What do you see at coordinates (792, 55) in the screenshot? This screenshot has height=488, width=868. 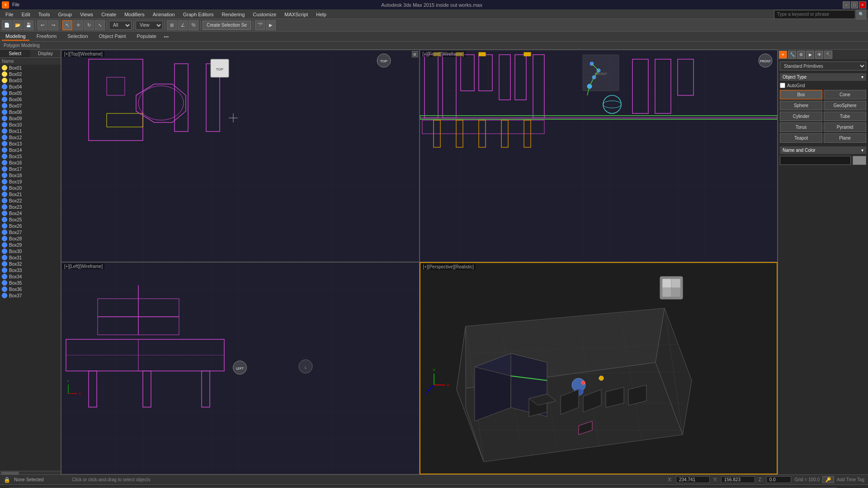 I see `modify-tab-icon: 🔧` at bounding box center [792, 55].